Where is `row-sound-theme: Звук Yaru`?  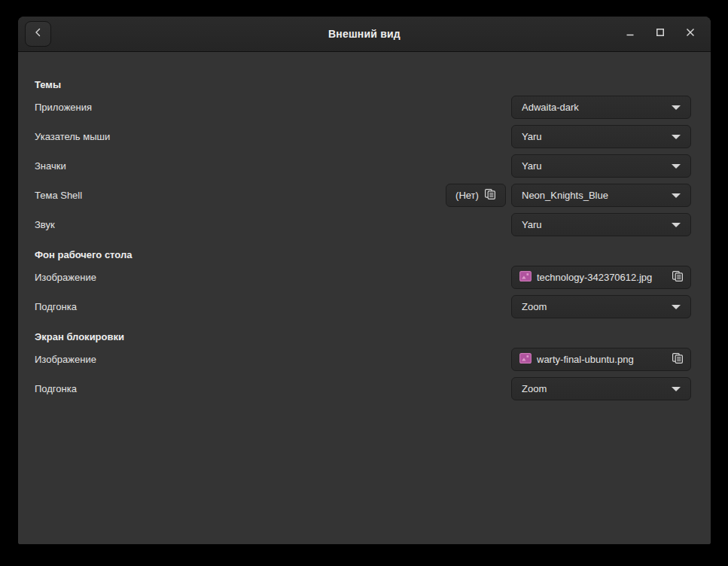 row-sound-theme: Звук Yaru is located at coordinates (363, 224).